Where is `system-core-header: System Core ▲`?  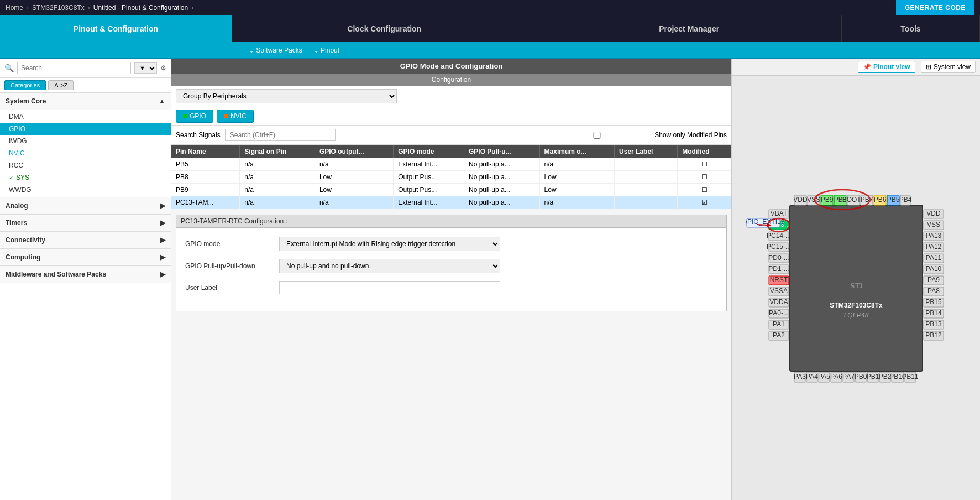
system-core-header: System Core ▲ is located at coordinates (85, 101).